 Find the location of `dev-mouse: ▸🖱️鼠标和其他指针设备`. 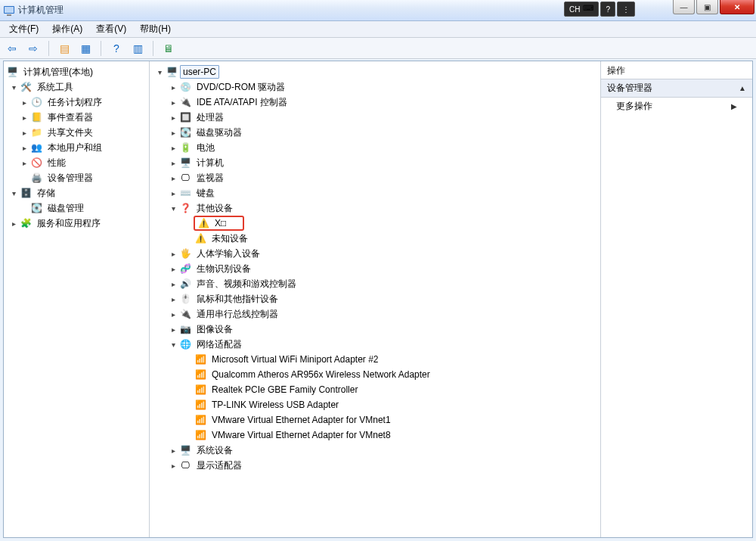

dev-mouse: ▸🖱️鼠标和其他指针设备 is located at coordinates (375, 299).